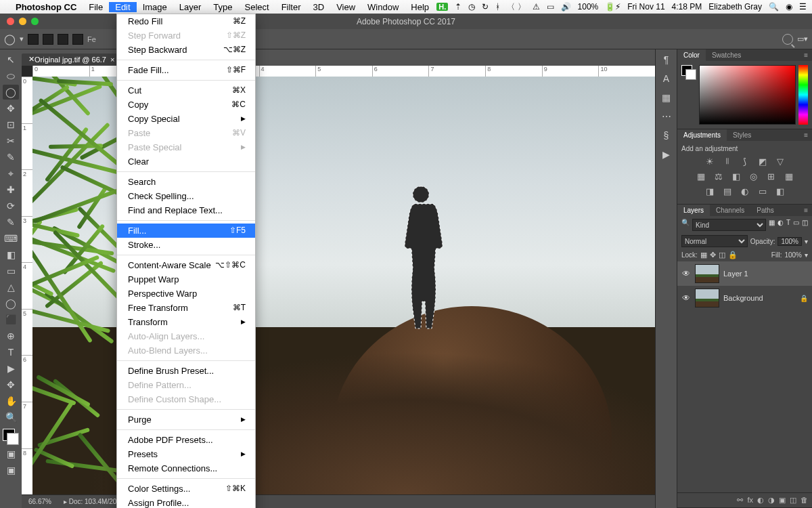 This screenshot has height=508, width=812. What do you see at coordinates (11, 92) in the screenshot?
I see `tool-2: ◯` at bounding box center [11, 92].